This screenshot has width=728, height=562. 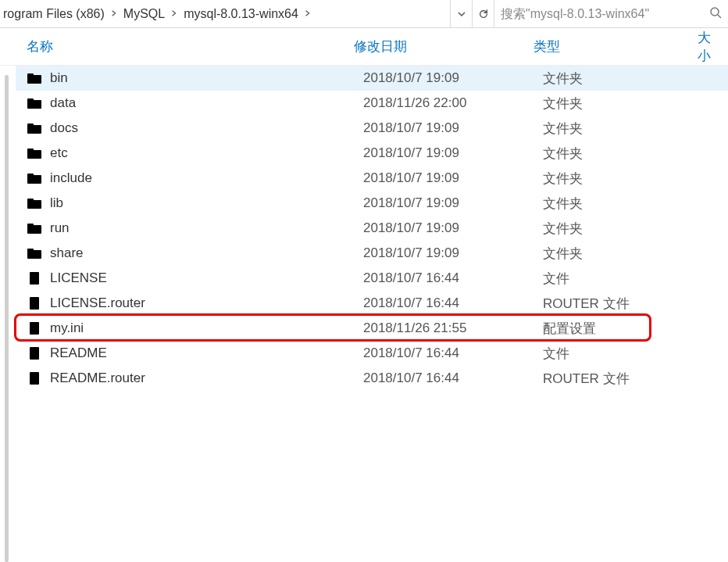 I want to click on breadcrumb-item: MySQL, so click(x=144, y=14).